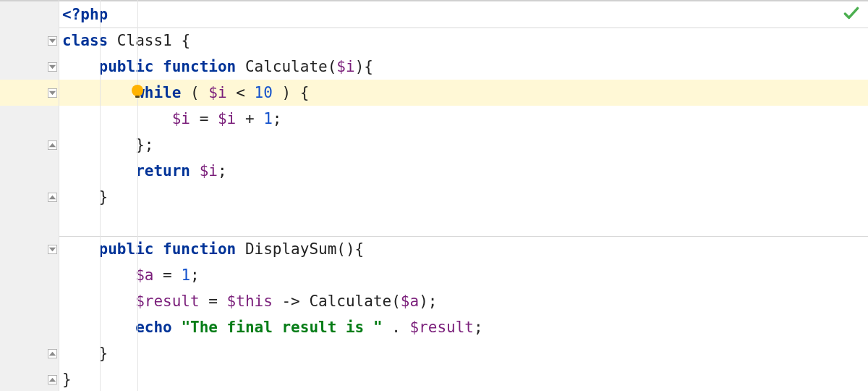 Image resolution: width=868 pixels, height=391 pixels. What do you see at coordinates (185, 41) in the screenshot?
I see `code-token: {` at bounding box center [185, 41].